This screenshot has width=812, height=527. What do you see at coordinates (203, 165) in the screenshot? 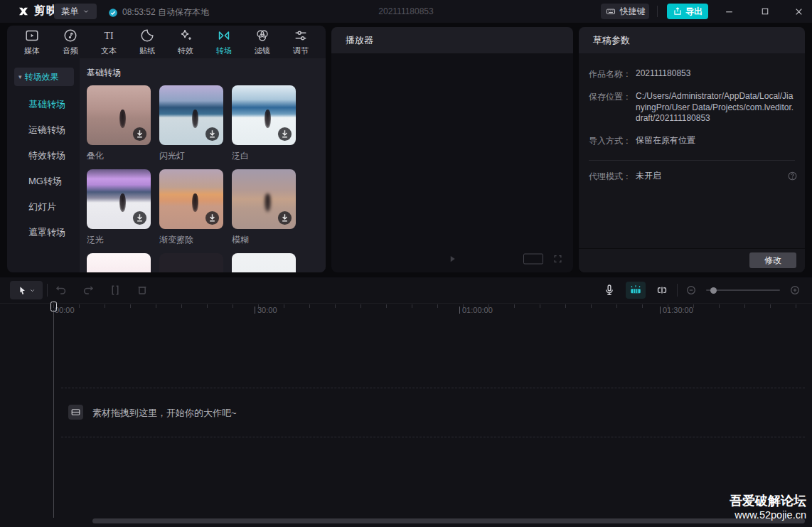
I see `transition-grid-area: 基础转场 叠化 闪光灯` at bounding box center [203, 165].